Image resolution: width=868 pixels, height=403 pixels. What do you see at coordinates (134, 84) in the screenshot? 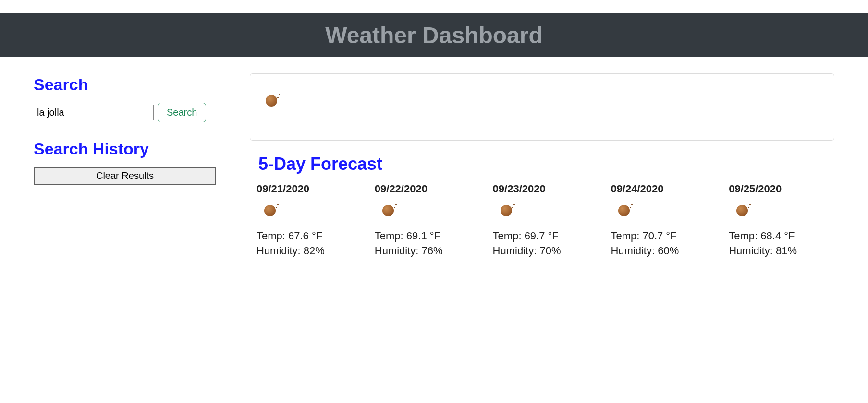
I see `search-heading: Search` at bounding box center [134, 84].